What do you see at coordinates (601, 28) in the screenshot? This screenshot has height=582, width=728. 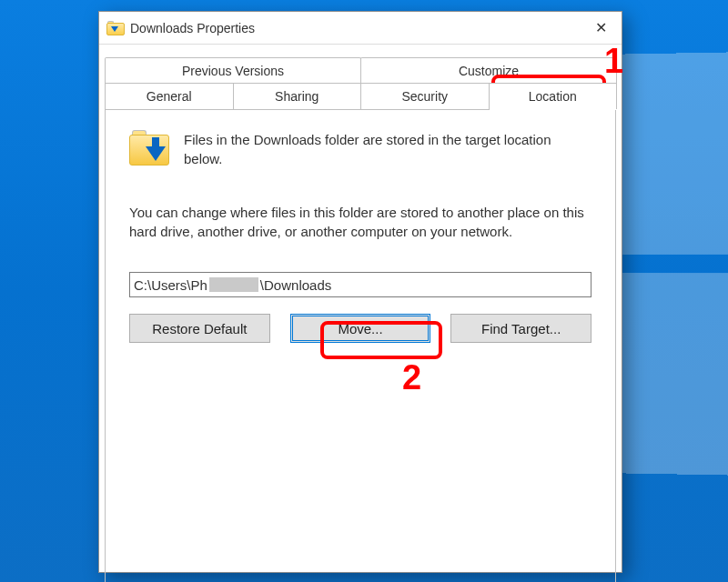 I see `close-button: ✕` at bounding box center [601, 28].